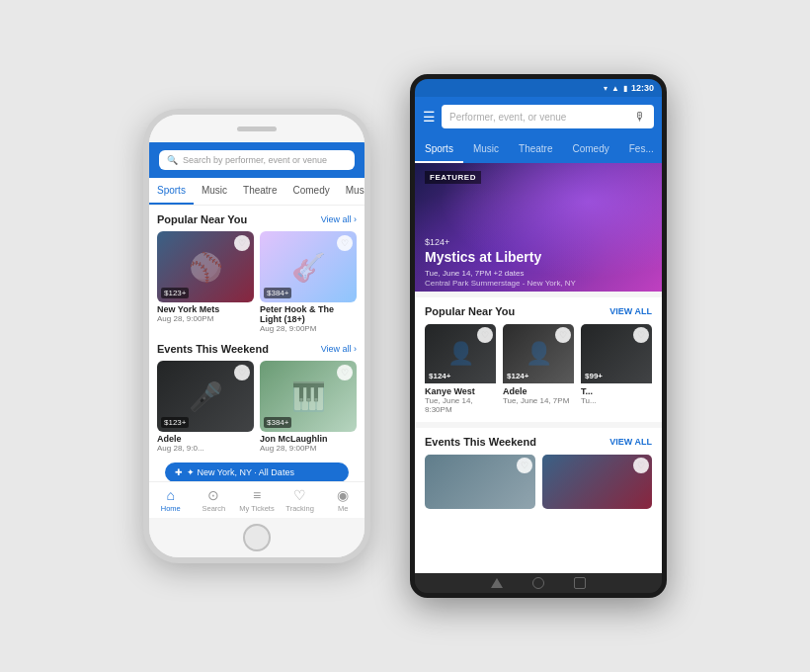 The width and height of the screenshot is (810, 672). I want to click on nav-home-label: Home, so click(171, 508).